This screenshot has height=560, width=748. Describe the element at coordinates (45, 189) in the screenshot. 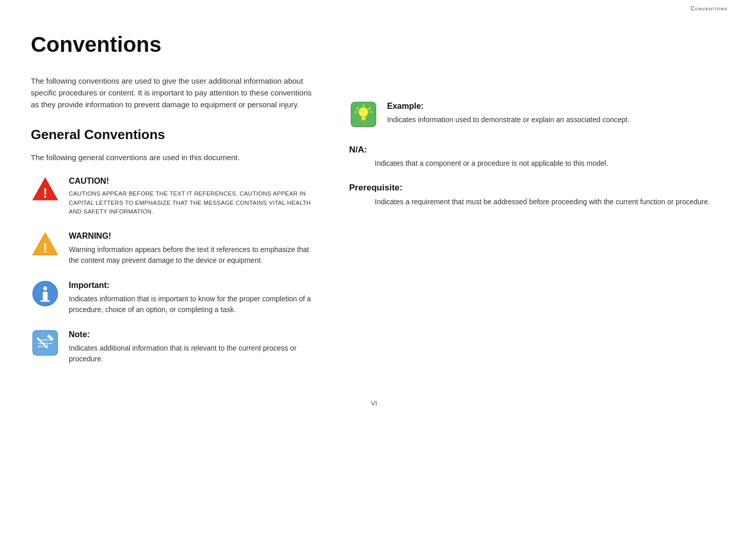

I see `caution-icon: !` at that location.